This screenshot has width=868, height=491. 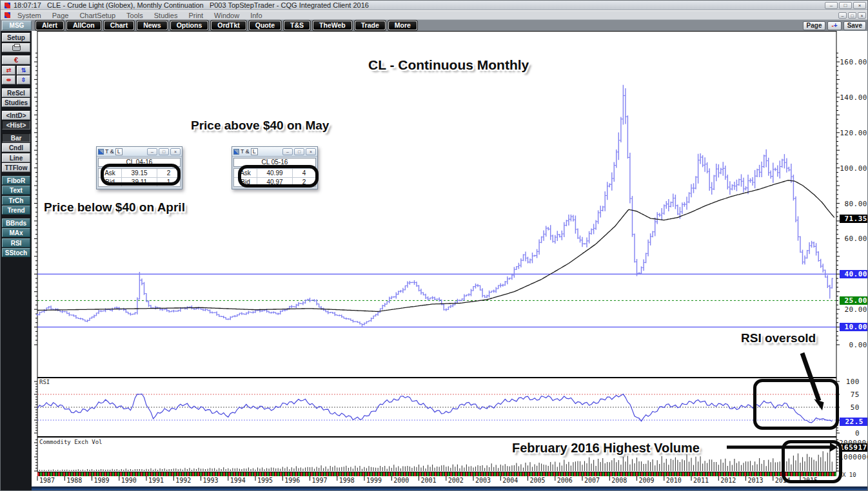 What do you see at coordinates (16, 253) in the screenshot?
I see `sidebar-item-slow-stochastic: SStoch` at bounding box center [16, 253].